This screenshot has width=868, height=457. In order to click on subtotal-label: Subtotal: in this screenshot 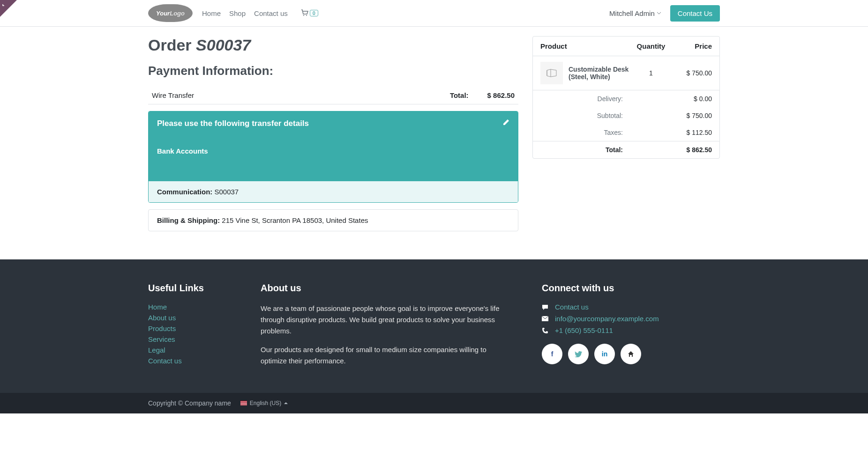, I will do `click(600, 116)`.